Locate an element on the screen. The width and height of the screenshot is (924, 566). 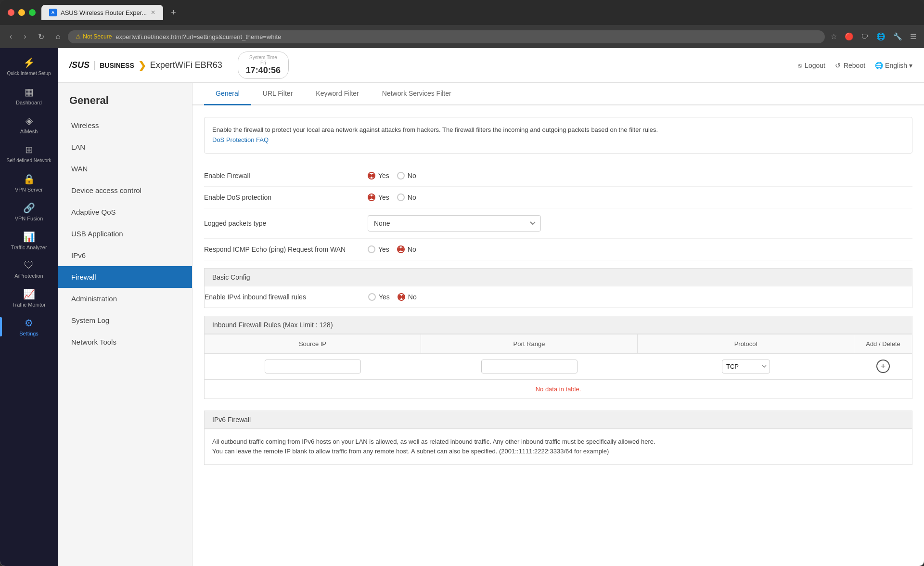
respond-icmp-row: Respond ICMP Echo (ping) Request from WA… is located at coordinates (558, 249).